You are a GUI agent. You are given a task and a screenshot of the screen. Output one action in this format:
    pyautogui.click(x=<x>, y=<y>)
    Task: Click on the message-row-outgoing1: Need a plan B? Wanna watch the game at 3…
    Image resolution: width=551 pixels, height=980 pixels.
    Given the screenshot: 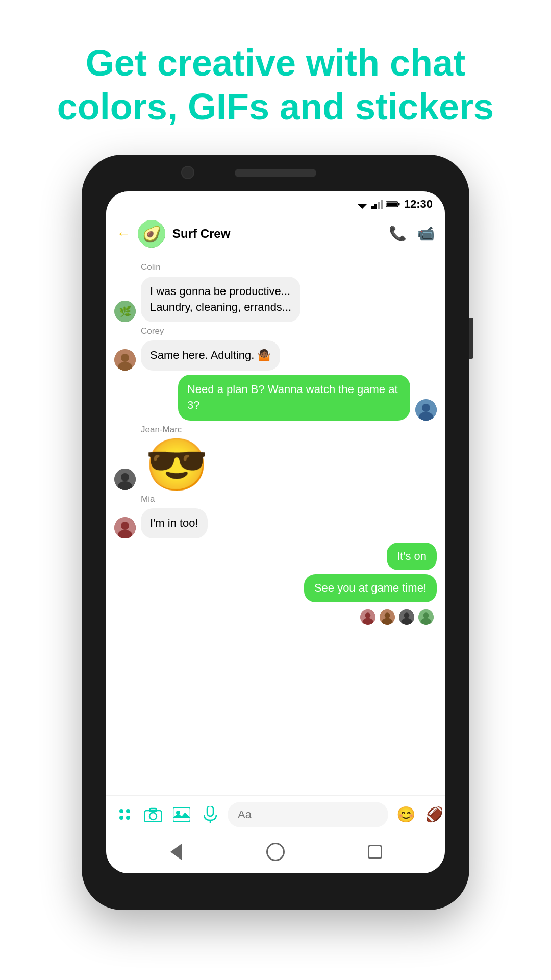 What is the action you would take?
    pyautogui.click(x=276, y=398)
    